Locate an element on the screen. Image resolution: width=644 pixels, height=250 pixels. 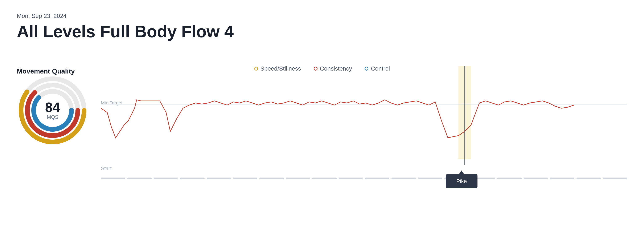
page-title: All Levels Full Body Flow 4 is located at coordinates (322, 32).